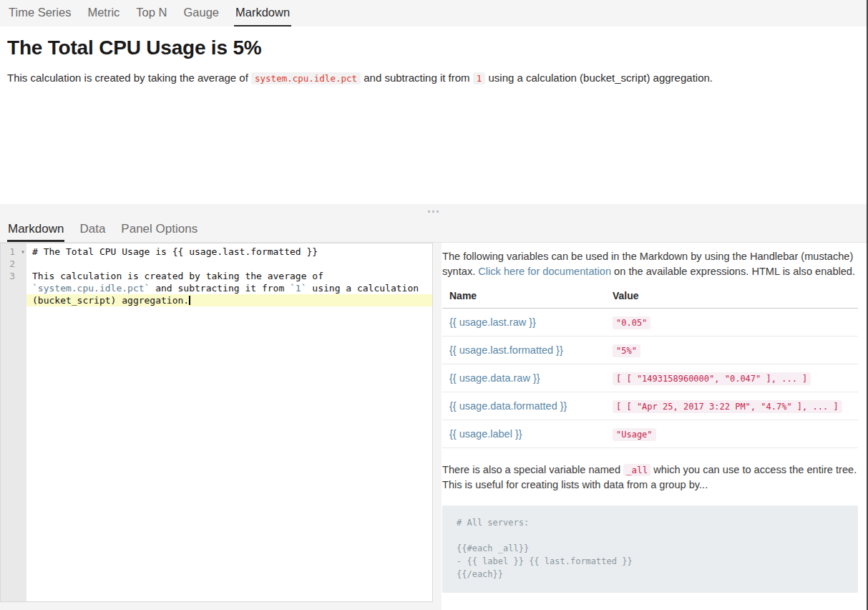 This screenshot has height=610, width=868. I want to click on editor-line: This calculation is created by taking th…, so click(229, 276).